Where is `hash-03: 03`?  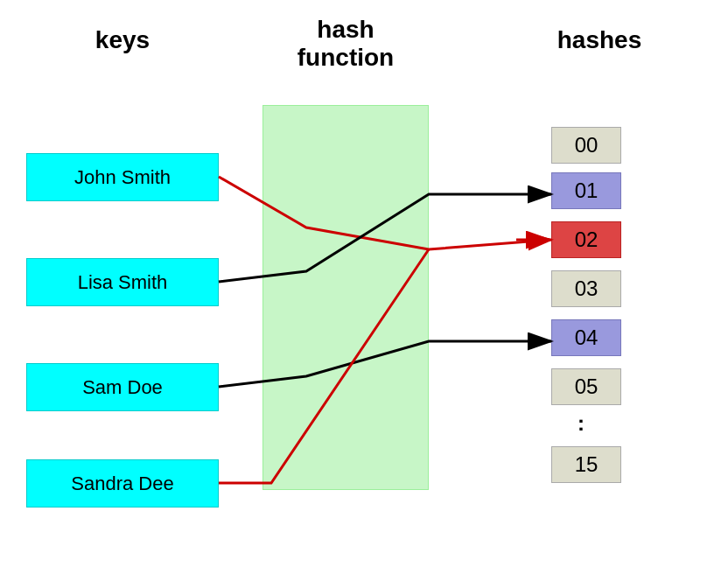 hash-03: 03 is located at coordinates (586, 289).